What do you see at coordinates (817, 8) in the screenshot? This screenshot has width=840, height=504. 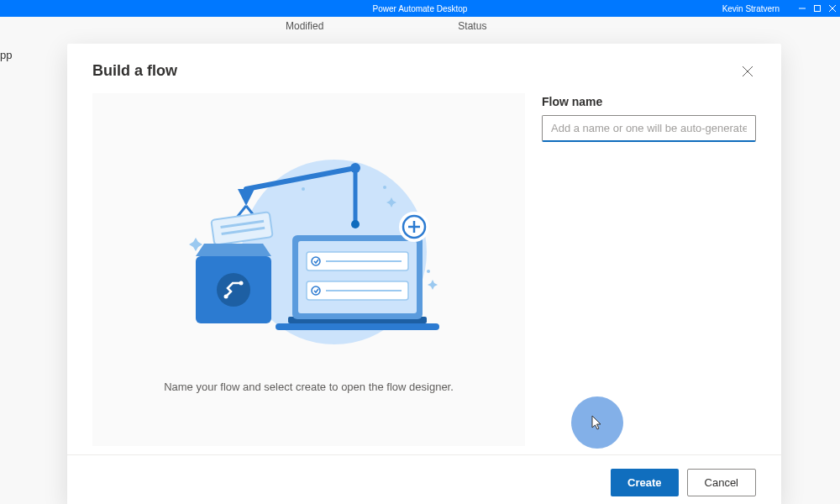 I see `window-controls` at bounding box center [817, 8].